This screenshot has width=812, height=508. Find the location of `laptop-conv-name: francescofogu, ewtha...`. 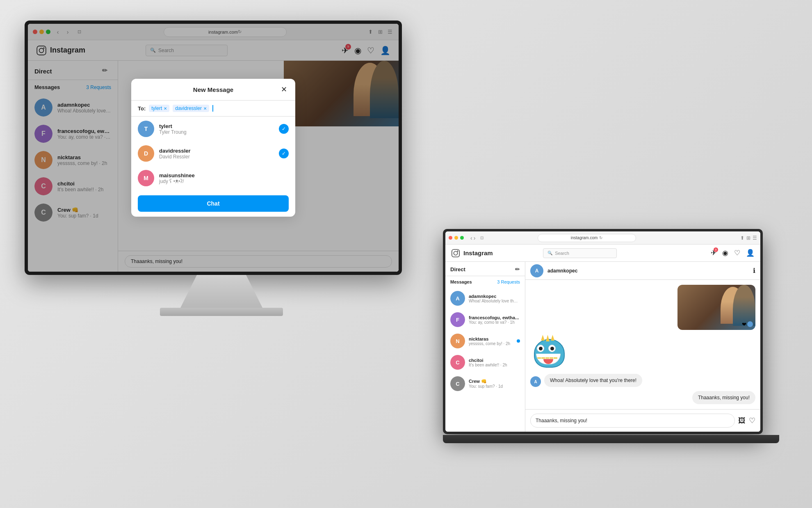

laptop-conv-name: francescofogu, ewtha... is located at coordinates (495, 318).